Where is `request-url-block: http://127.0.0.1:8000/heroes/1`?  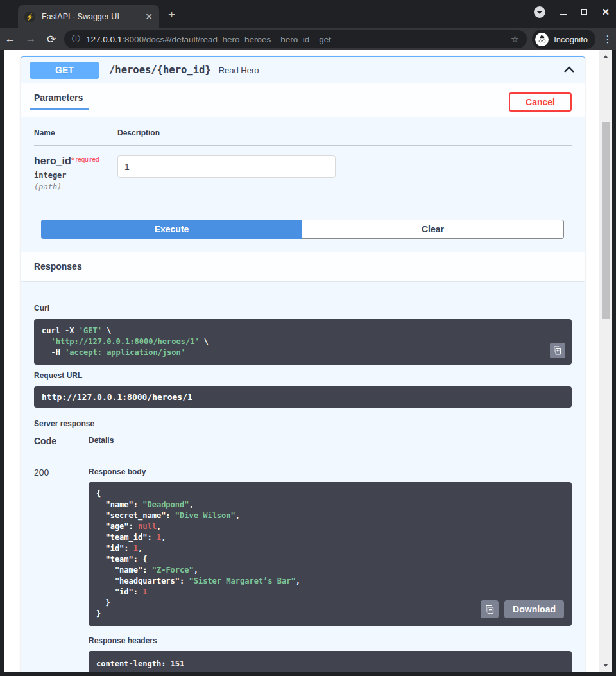
request-url-block: http://127.0.0.1:8000/heroes/1 is located at coordinates (303, 397).